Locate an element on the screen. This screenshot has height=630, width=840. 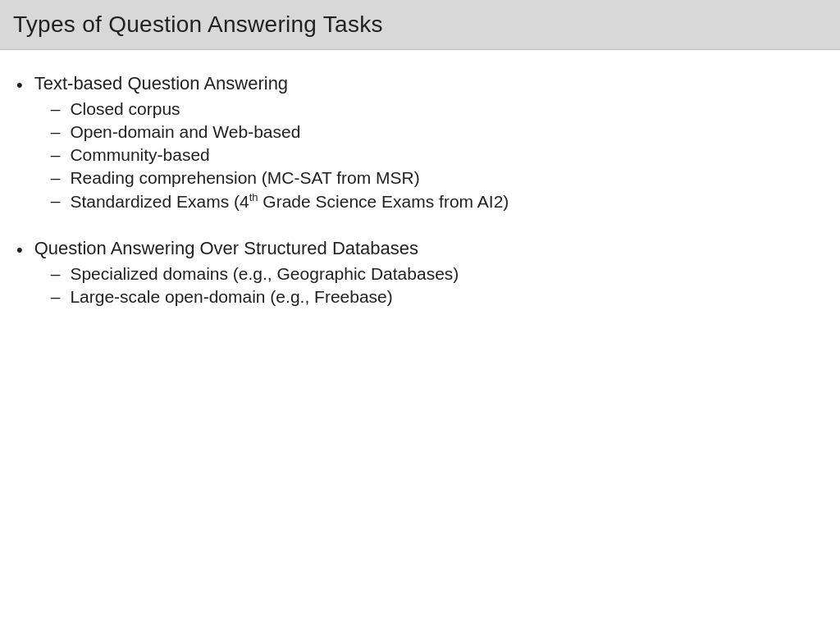
section-label-text-based: Text-based Question Answering is located at coordinates (425, 84).